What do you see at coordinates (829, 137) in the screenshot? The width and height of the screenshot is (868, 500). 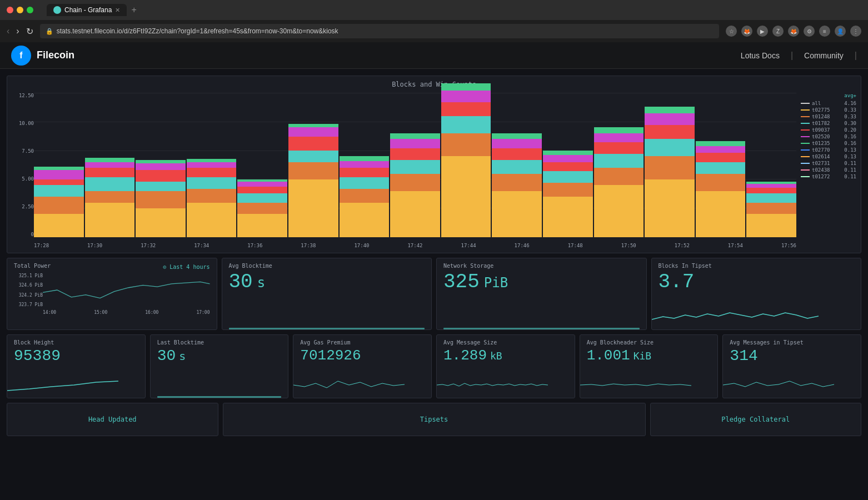 I see `legend-item: t02520 0.16` at bounding box center [829, 137].